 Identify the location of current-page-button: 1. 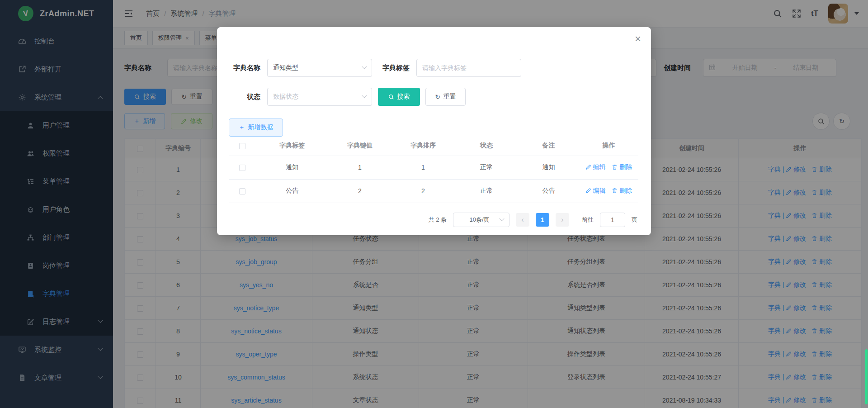
(542, 220).